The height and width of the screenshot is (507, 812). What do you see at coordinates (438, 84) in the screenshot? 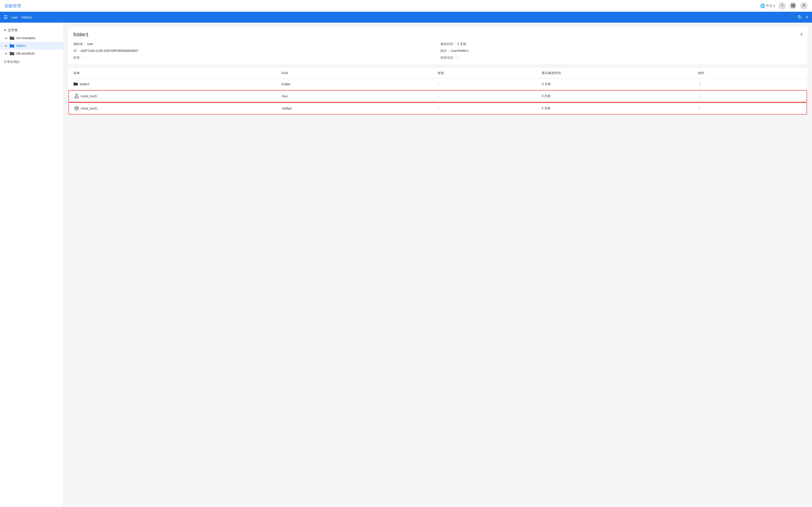
I see `table-row: folder2 Folder - 3 天前 ⋮` at bounding box center [438, 84].